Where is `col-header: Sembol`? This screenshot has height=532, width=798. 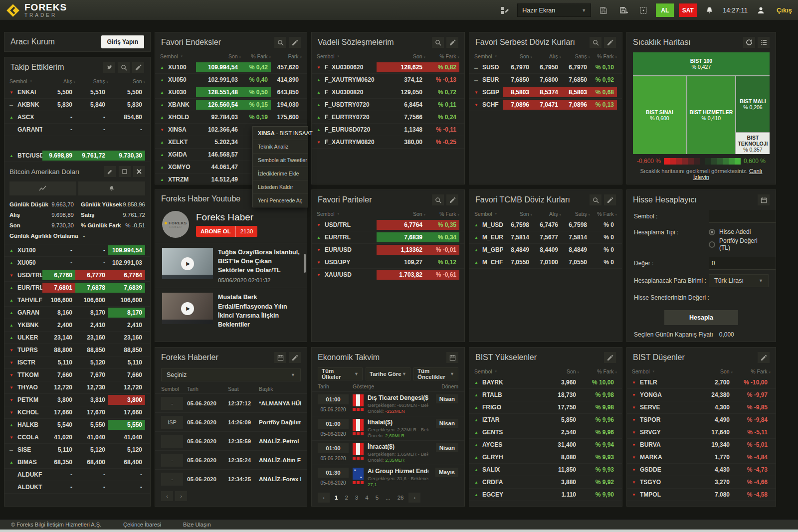
col-header: Sembol is located at coordinates (172, 389).